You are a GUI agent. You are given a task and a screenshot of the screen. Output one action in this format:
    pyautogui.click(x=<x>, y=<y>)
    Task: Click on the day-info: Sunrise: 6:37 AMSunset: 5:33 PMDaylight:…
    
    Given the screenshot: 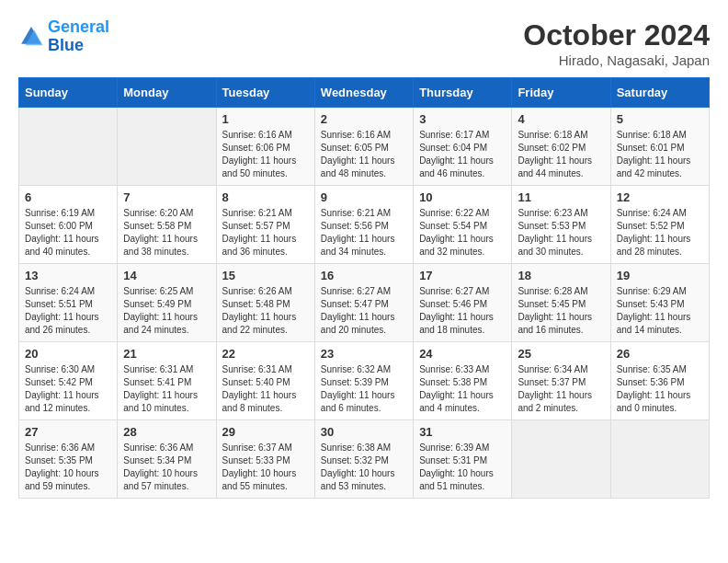 What is the action you would take?
    pyautogui.click(x=266, y=467)
    